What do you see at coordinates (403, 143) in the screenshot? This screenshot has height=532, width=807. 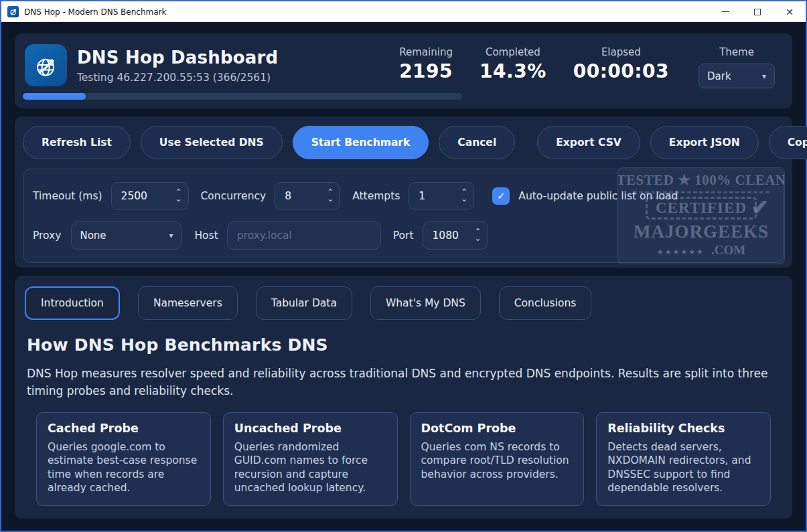 I see `toolbar-buttons: Refresh List Use Selected DNS Start Benc…` at bounding box center [403, 143].